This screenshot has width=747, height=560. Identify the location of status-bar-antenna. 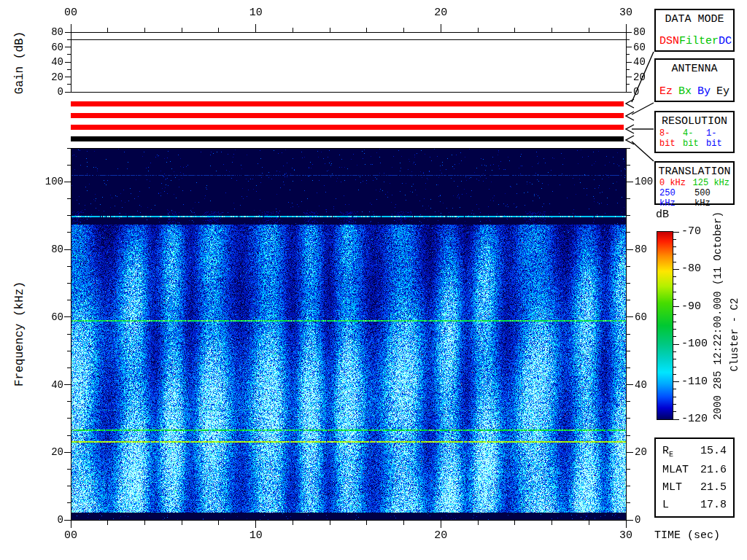
(347, 115).